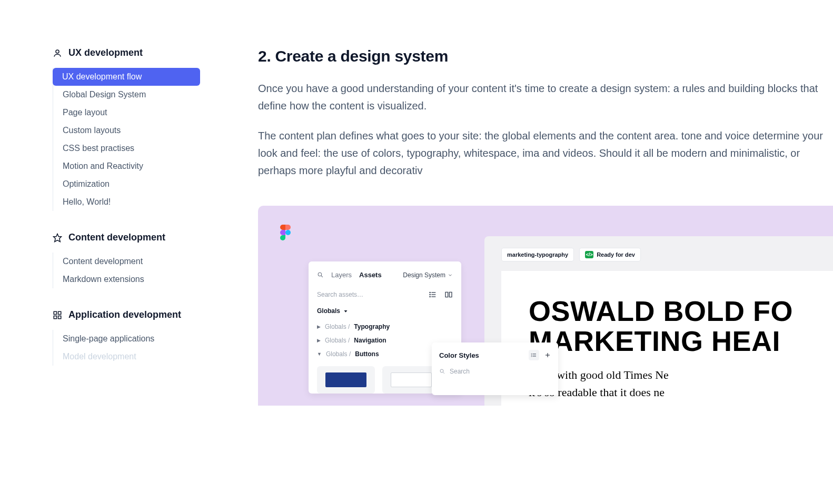 The height and width of the screenshot is (504, 833). Describe the element at coordinates (495, 369) in the screenshot. I see `mock-color-styles-panel: Color Styles Search` at that location.